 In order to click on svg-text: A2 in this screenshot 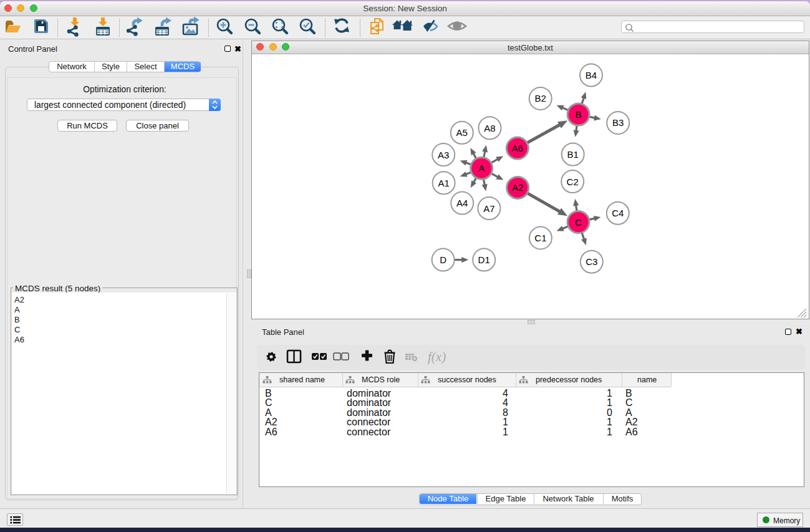, I will do `click(518, 187)`.